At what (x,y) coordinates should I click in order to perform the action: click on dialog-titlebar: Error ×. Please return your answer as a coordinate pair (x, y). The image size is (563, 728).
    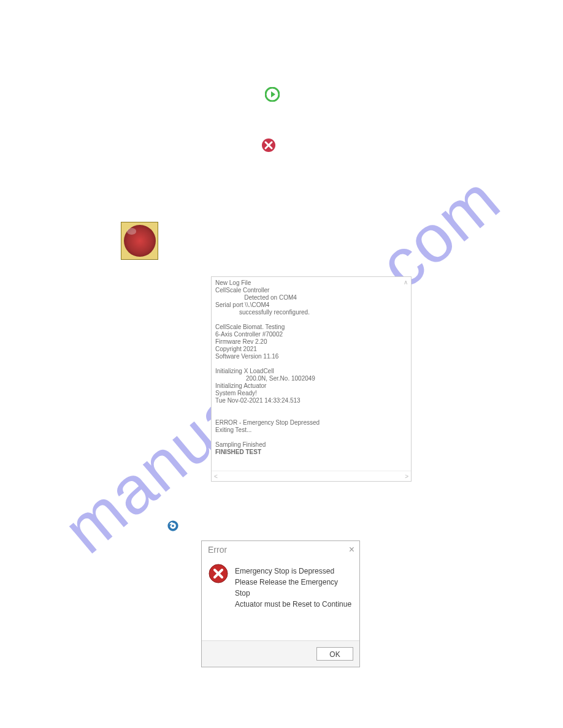
    Looking at the image, I should click on (281, 548).